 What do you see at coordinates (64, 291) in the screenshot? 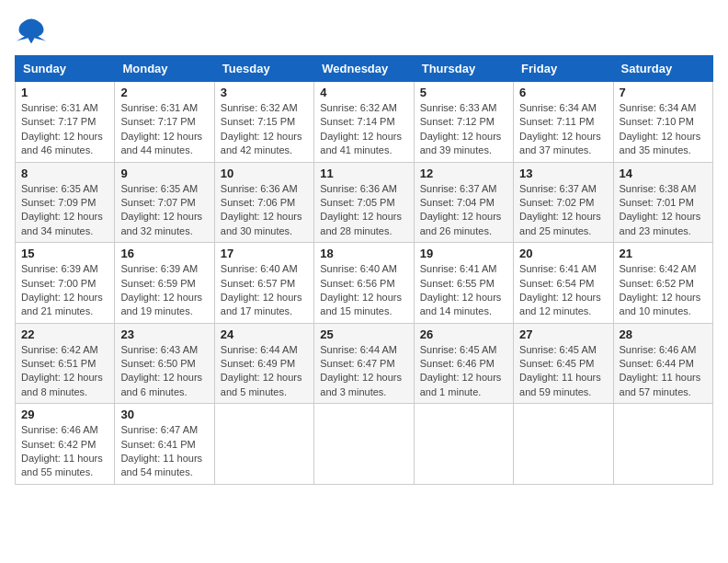
I see `day-info: Sunrise: 6:39 AMSunset: 7:00 PMDaylight:…` at bounding box center [64, 291].